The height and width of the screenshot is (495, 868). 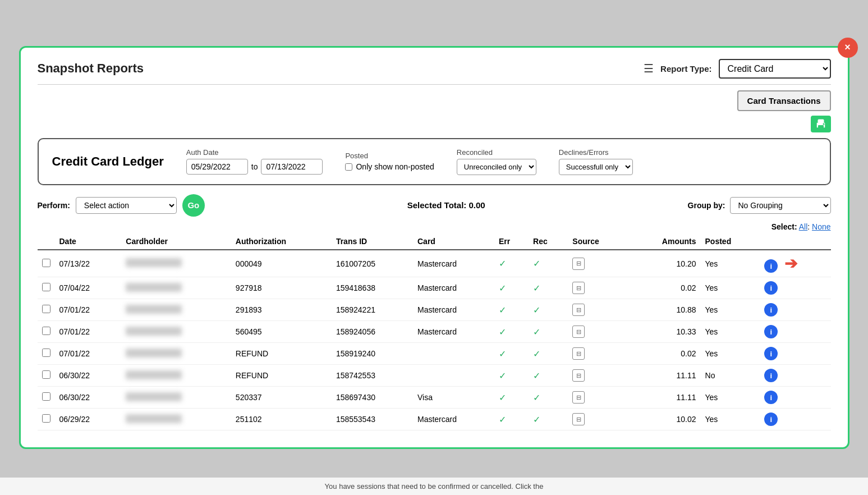 What do you see at coordinates (434, 124) in the screenshot?
I see `printer-row` at bounding box center [434, 124].